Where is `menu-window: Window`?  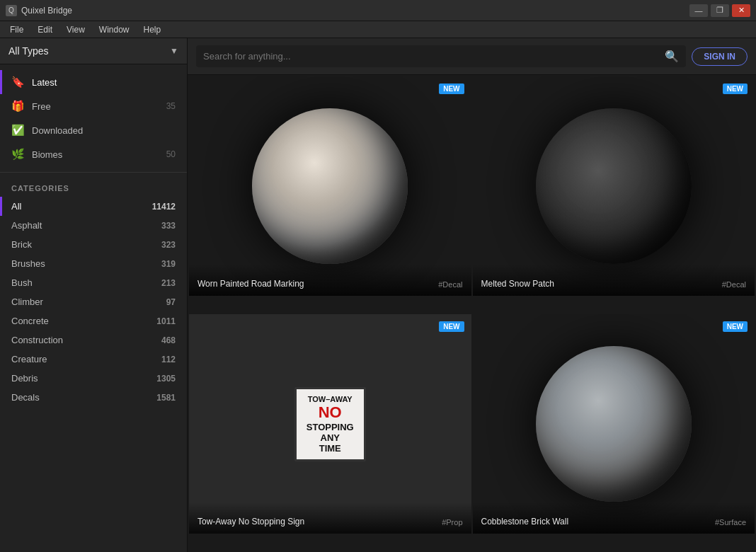
menu-window: Window is located at coordinates (115, 30).